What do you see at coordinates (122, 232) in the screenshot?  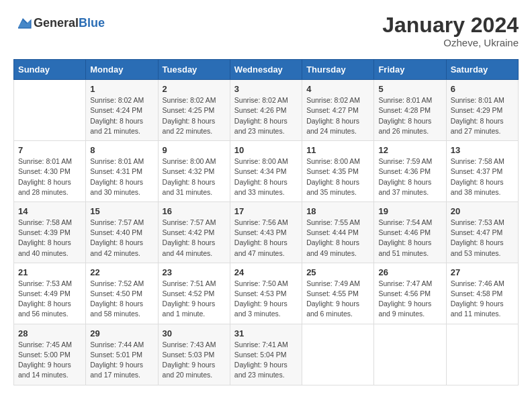 I see `cell-week3-day1: 15Sunrise: 7:57 AMSunset: 4:40 PMDayligh…` at bounding box center [122, 232].